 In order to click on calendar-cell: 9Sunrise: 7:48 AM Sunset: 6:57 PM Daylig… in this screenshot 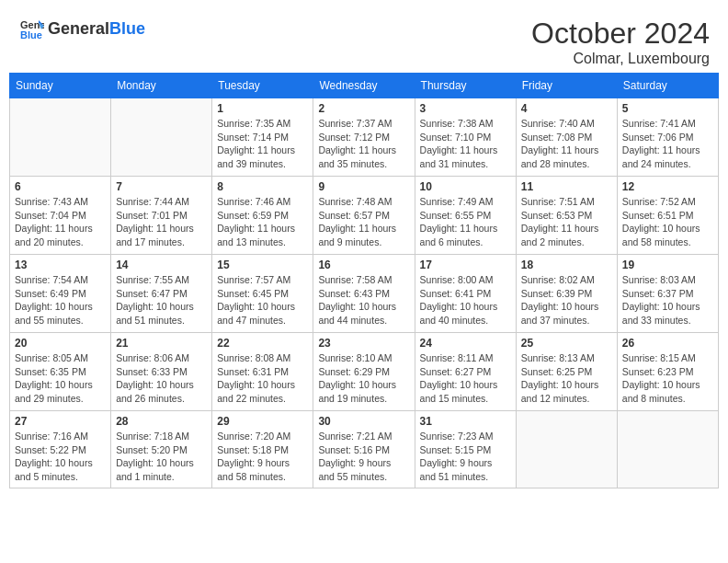, I will do `click(364, 215)`.